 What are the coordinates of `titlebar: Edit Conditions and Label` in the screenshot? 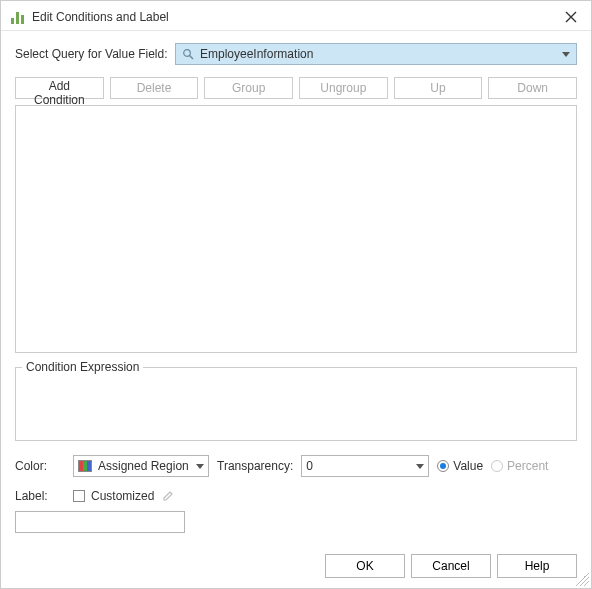 It's located at (296, 16).